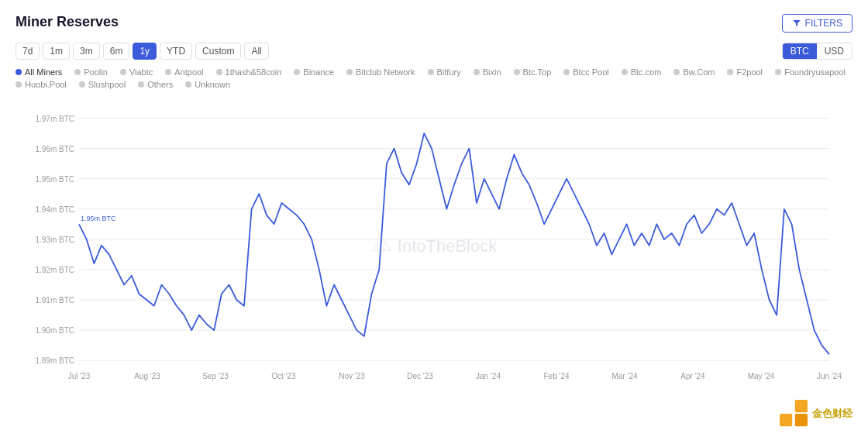  I want to click on legend-item-foundryusapool: Foundryusapool, so click(811, 72).